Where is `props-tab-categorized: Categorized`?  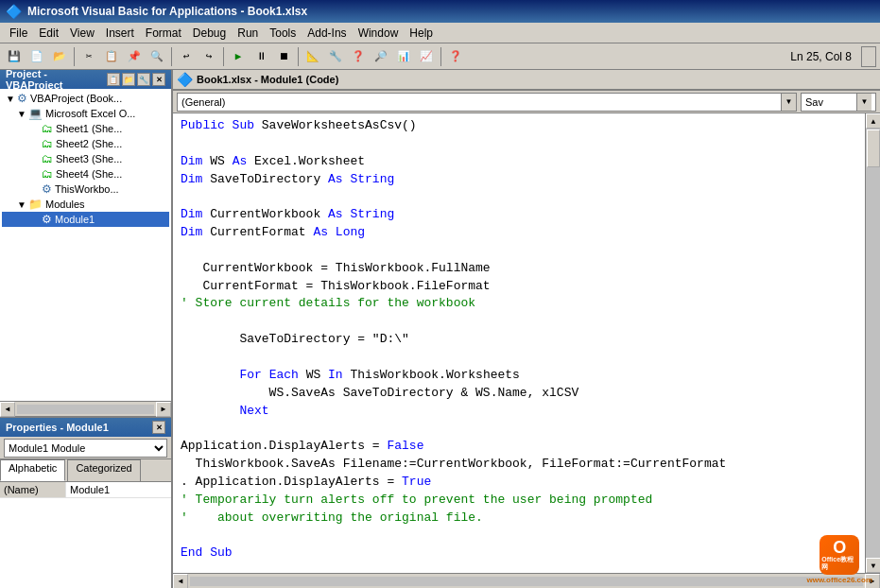
props-tab-categorized: Categorized is located at coordinates (104, 471).